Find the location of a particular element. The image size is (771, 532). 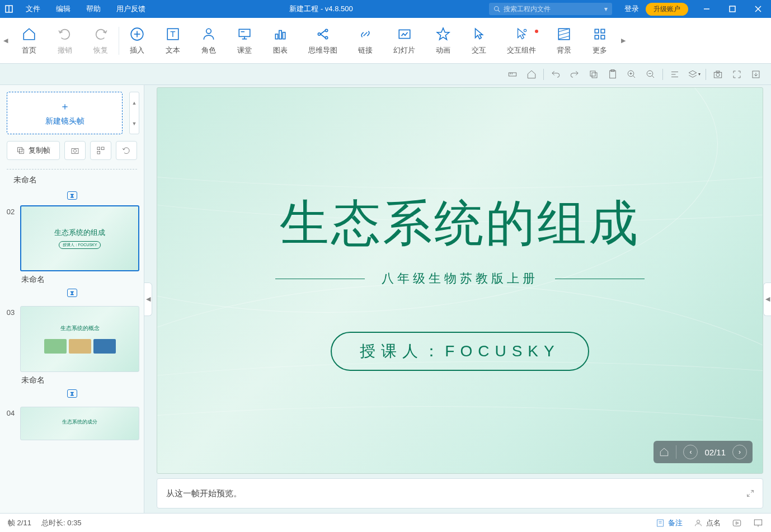

expand-icon is located at coordinates (750, 493).